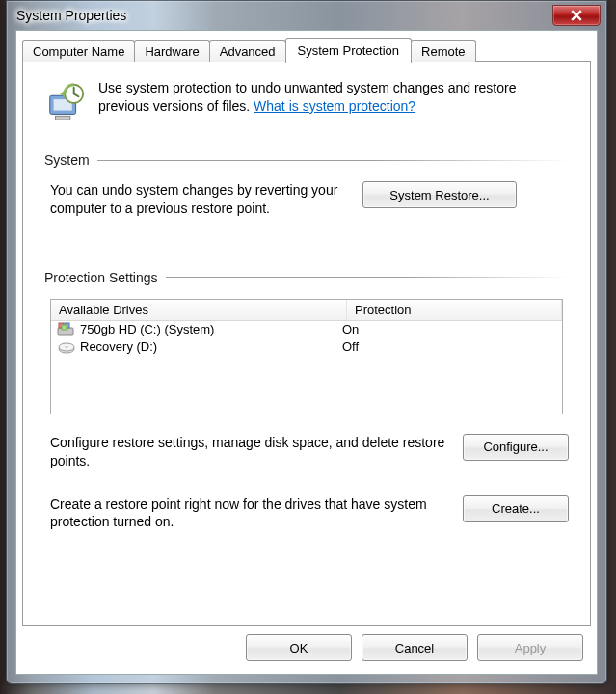 The height and width of the screenshot is (694, 616). Describe the element at coordinates (530, 648) in the screenshot. I see `apply-button: Apply` at that location.